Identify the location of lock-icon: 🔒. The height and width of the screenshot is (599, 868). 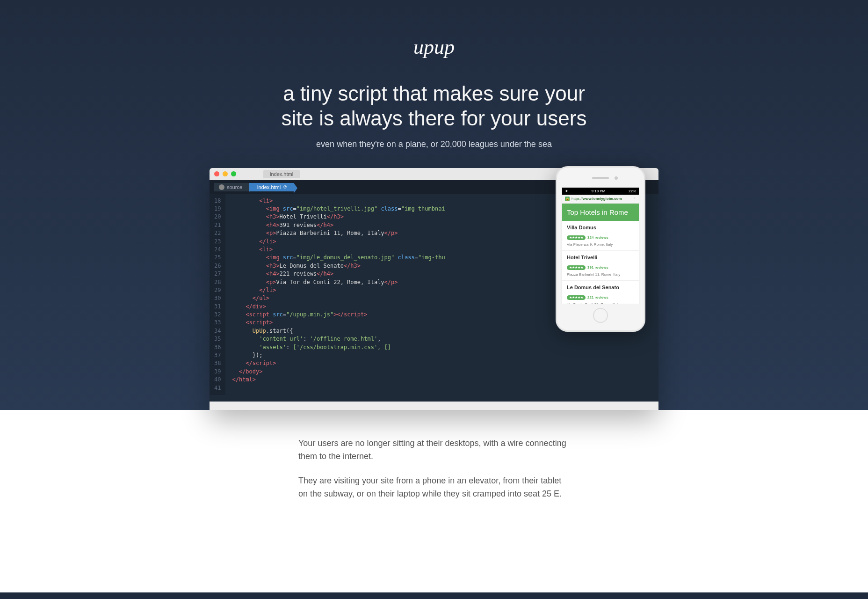
(567, 199).